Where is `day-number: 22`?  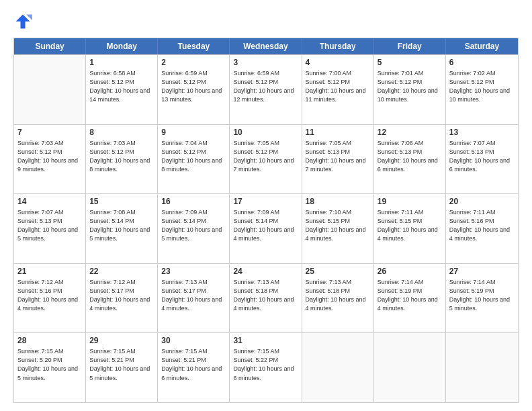
day-number: 22 is located at coordinates (122, 271).